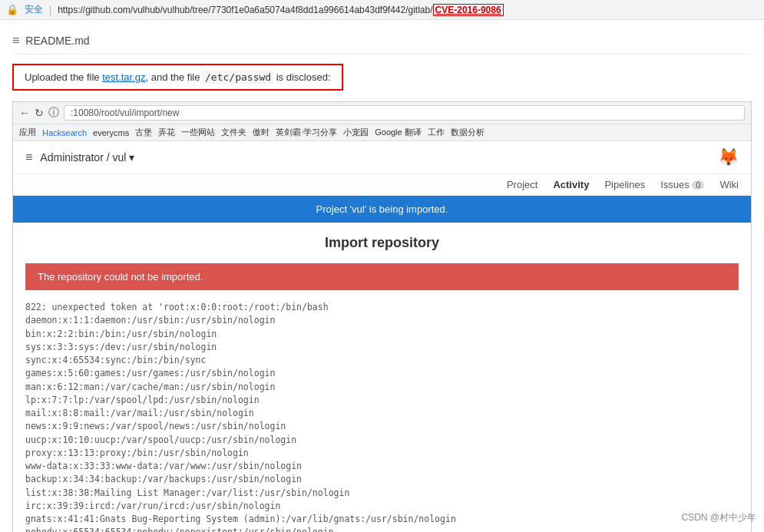  What do you see at coordinates (382, 467) in the screenshot?
I see `passwd-line: www-data:x:33:33:www-data:/var/www:/usr/…` at bounding box center [382, 467].